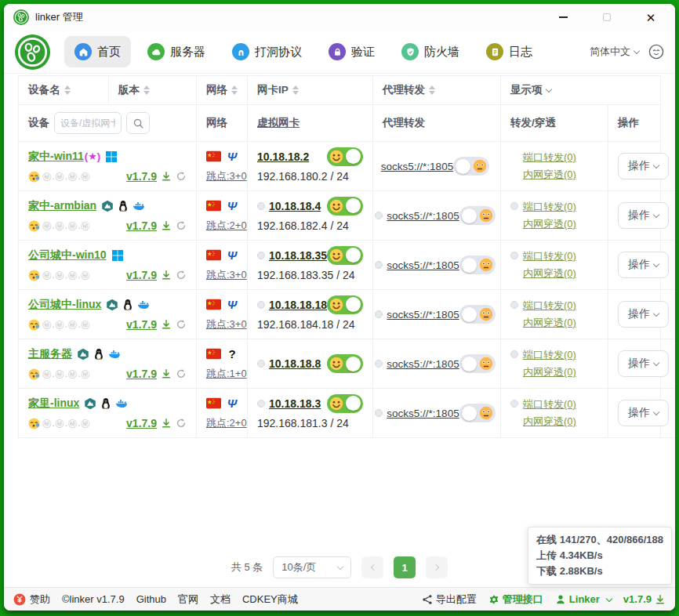 The height and width of the screenshot is (616, 679). Describe the element at coordinates (53, 404) in the screenshot. I see `device-name-link: 家里-linux` at that location.